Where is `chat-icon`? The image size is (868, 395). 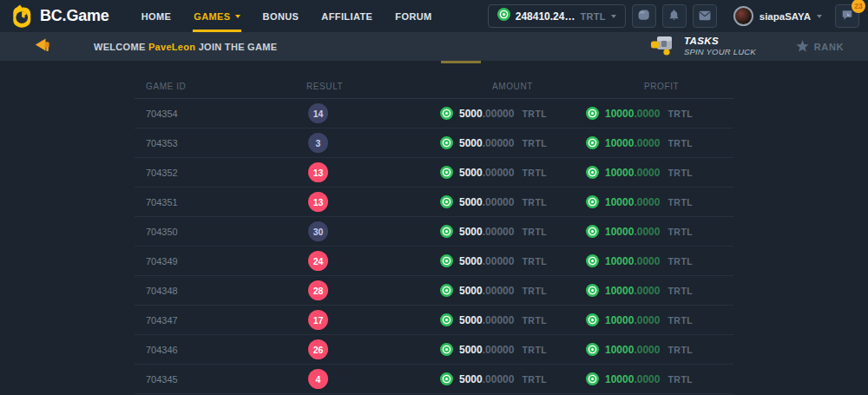
chat-icon is located at coordinates (847, 16).